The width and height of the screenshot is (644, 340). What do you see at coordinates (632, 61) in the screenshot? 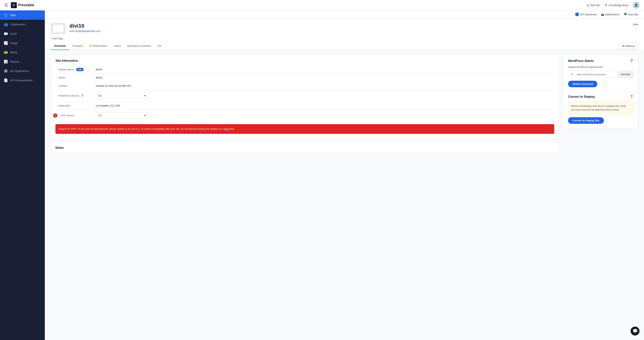
I see `wp-admin-help-icon: ❓` at bounding box center [632, 61].